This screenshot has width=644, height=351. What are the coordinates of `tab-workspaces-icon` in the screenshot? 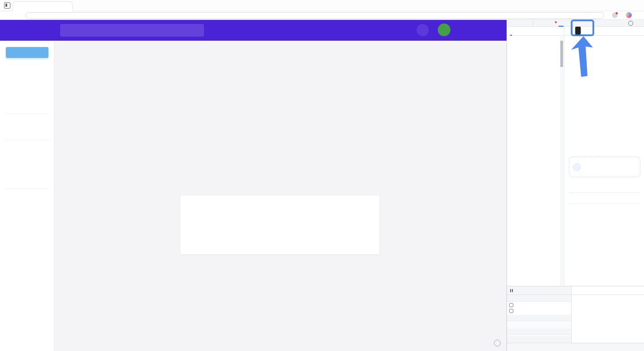 It's located at (7, 5).